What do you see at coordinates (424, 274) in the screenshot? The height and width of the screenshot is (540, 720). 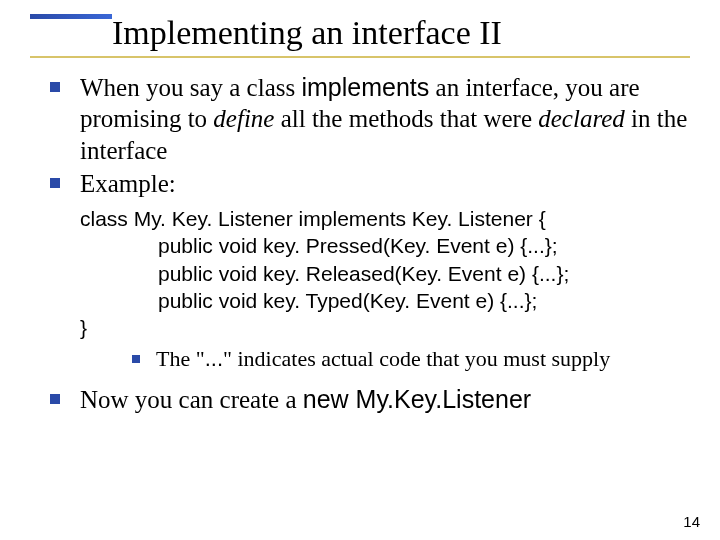 I see `code-line-3: public void key. Released(Key. Event e) …` at bounding box center [424, 274].